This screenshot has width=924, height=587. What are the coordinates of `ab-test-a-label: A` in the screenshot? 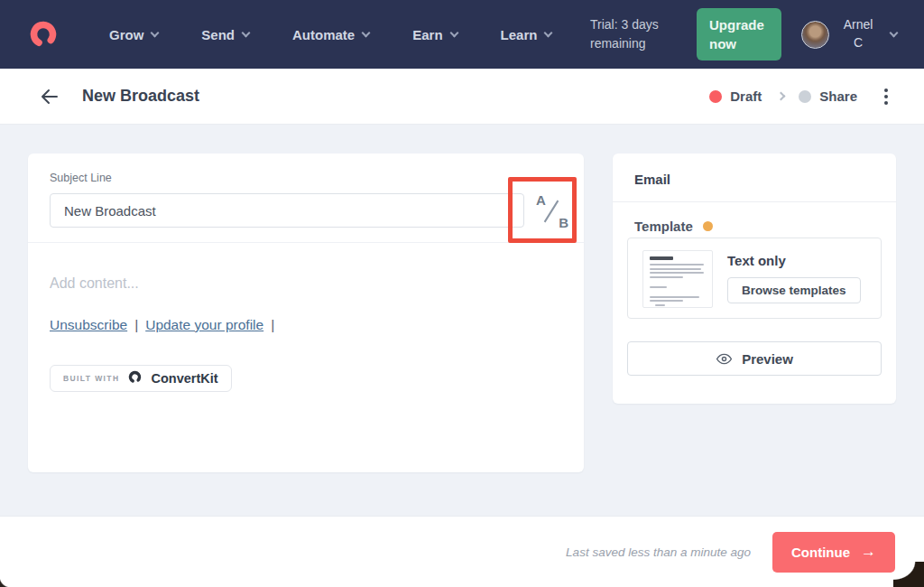 It's located at (541, 200).